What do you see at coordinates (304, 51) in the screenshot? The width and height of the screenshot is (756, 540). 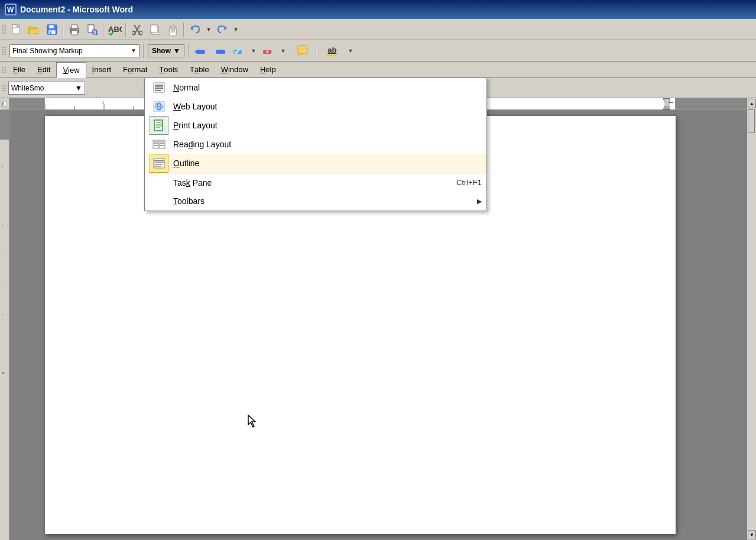 I see `comment-button` at bounding box center [304, 51].